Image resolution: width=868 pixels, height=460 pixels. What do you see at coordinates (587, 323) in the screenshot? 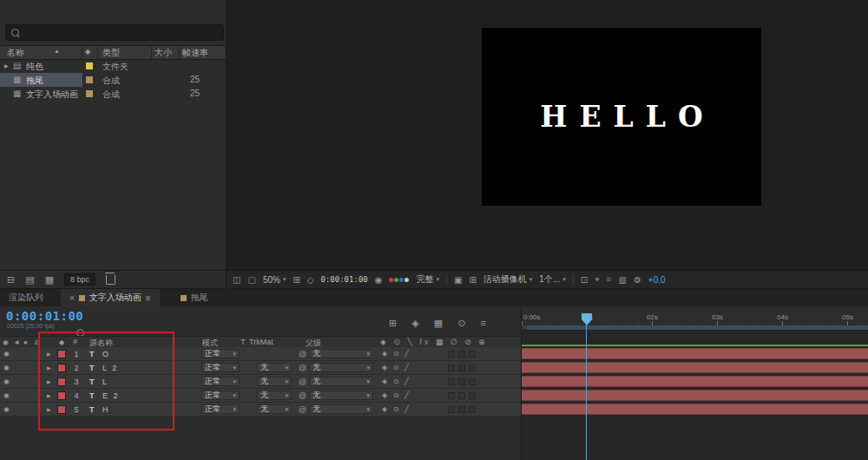
I see `playhead-handle-tip` at bounding box center [587, 323].